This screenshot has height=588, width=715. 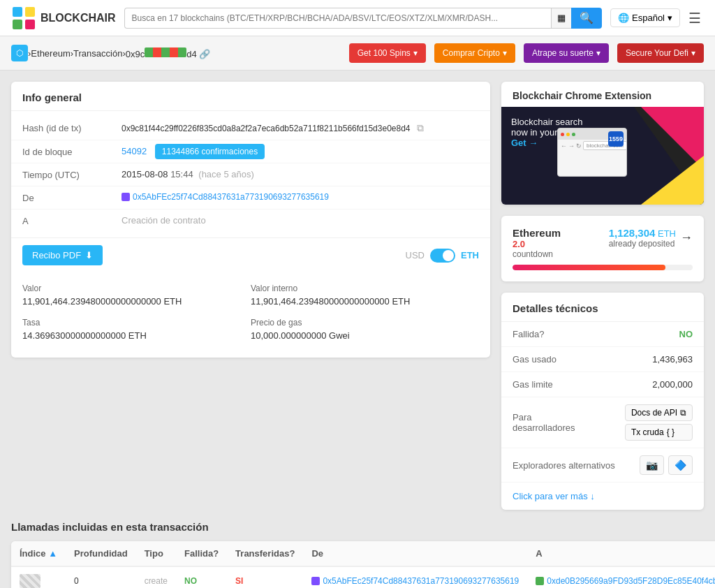 I want to click on alt-icons: 📷 🔷, so click(x=666, y=465).